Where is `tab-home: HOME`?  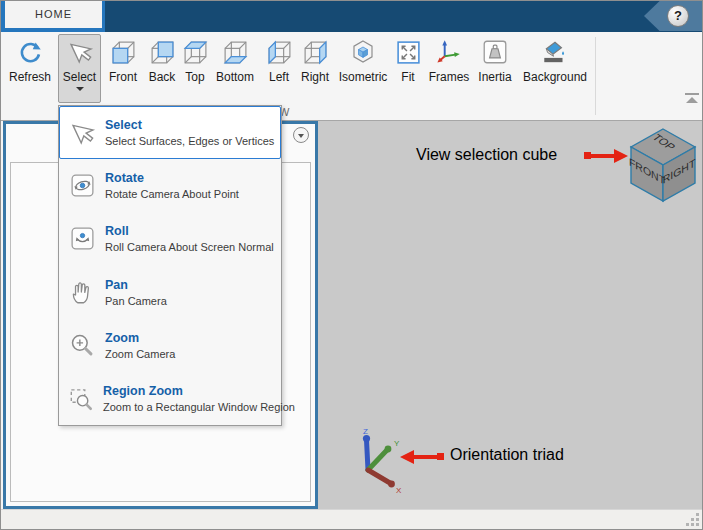
tab-home: HOME is located at coordinates (54, 14).